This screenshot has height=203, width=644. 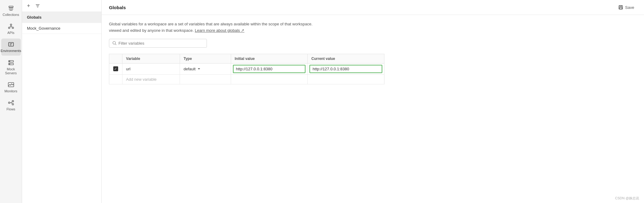 I want to click on variables-table: Variable Type Initial value Current valu…, so click(x=247, y=69).